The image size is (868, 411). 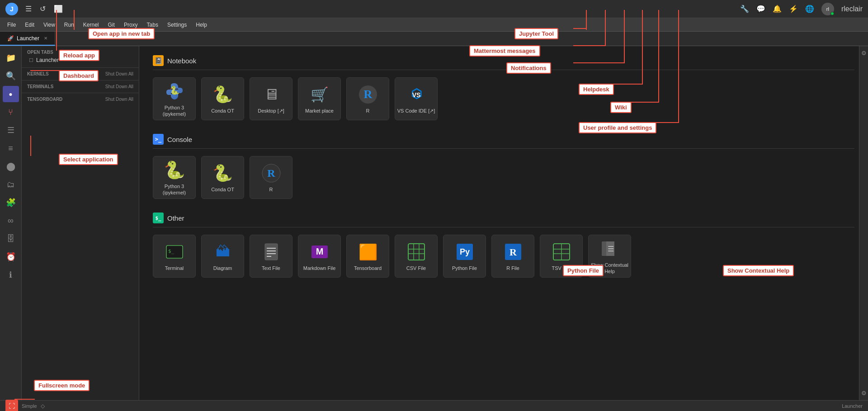 I want to click on tab-launcher: 🚀 Launcher ✕, so click(x=28, y=39).